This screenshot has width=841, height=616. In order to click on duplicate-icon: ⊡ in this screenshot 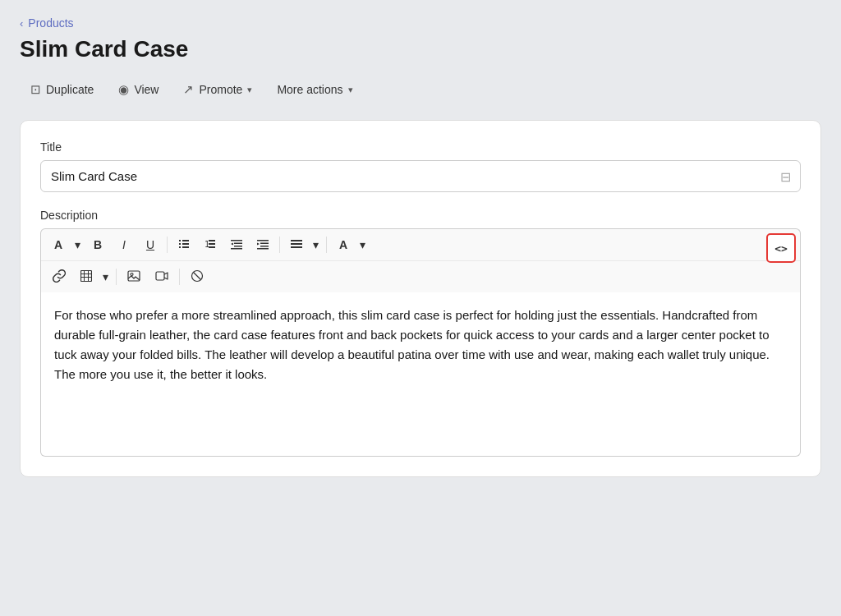, I will do `click(36, 90)`.